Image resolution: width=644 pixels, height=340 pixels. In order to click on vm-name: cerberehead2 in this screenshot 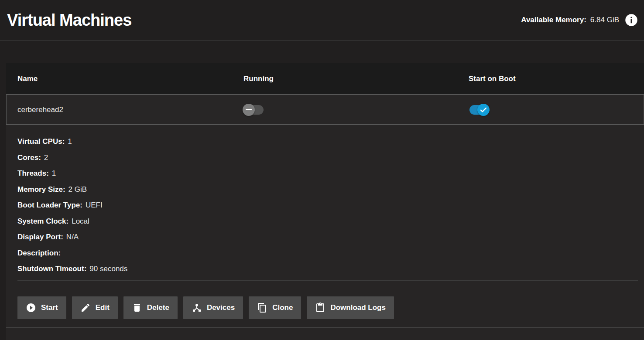, I will do `click(130, 110)`.